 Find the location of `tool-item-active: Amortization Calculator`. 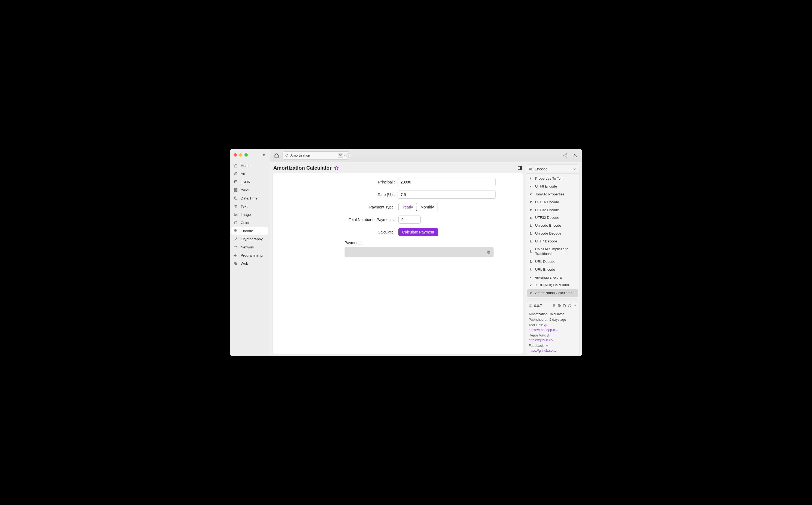

tool-item-active: Amortization Calculator is located at coordinates (553, 293).